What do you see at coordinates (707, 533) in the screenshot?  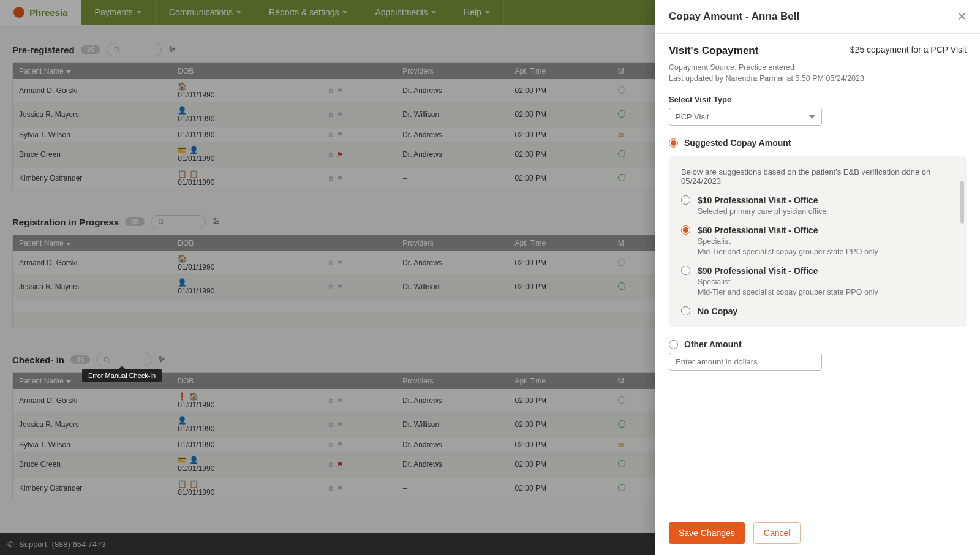 I see `save-button: Save Changes` at bounding box center [707, 533].